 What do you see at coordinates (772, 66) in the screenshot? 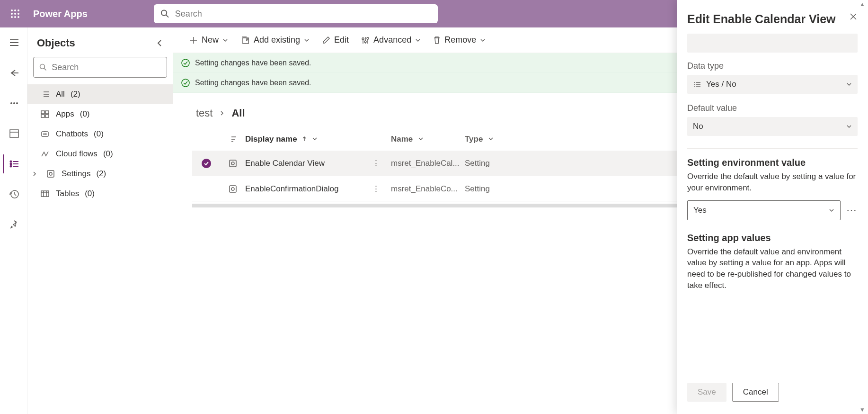
I see `data-type-label: Data type` at bounding box center [772, 66].